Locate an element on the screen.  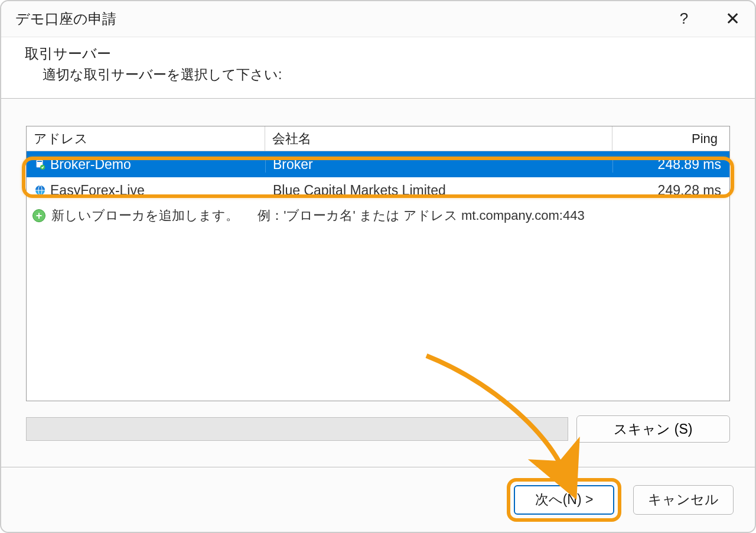
cell-address: EasyForex-Live is located at coordinates (146, 190).